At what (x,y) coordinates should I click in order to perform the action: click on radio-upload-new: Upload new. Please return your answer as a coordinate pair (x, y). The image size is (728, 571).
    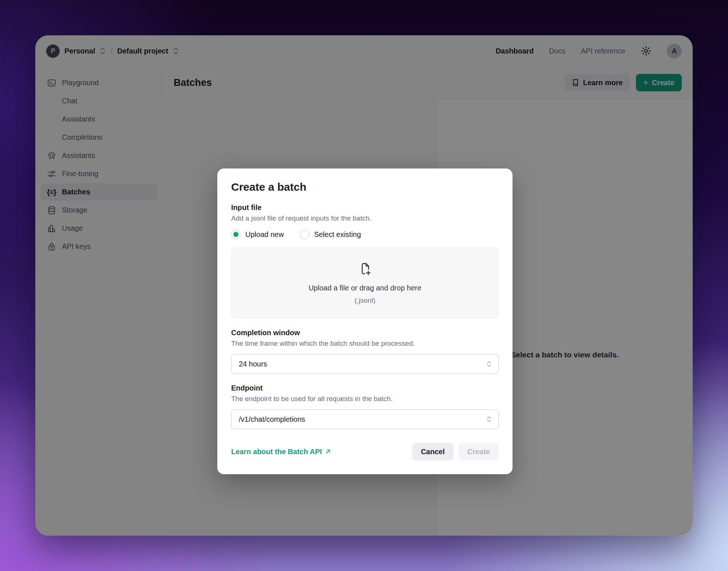
    Looking at the image, I should click on (258, 234).